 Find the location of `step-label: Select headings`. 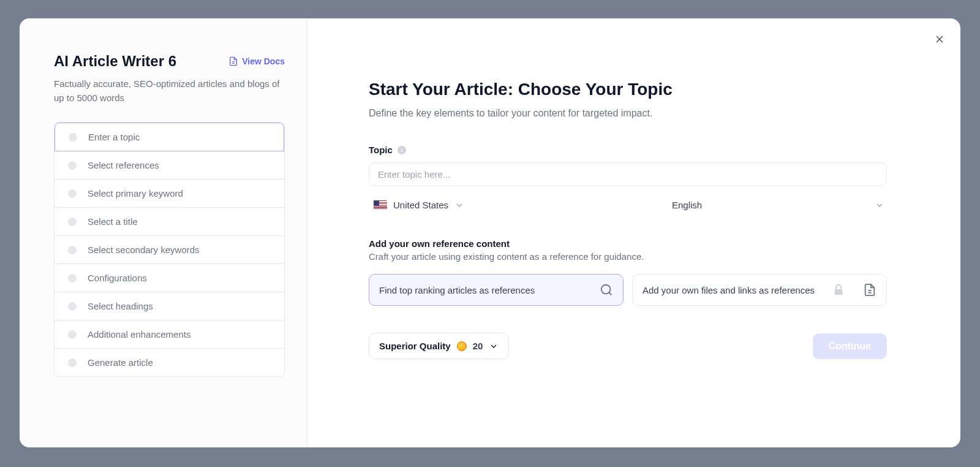

step-label: Select headings is located at coordinates (120, 306).